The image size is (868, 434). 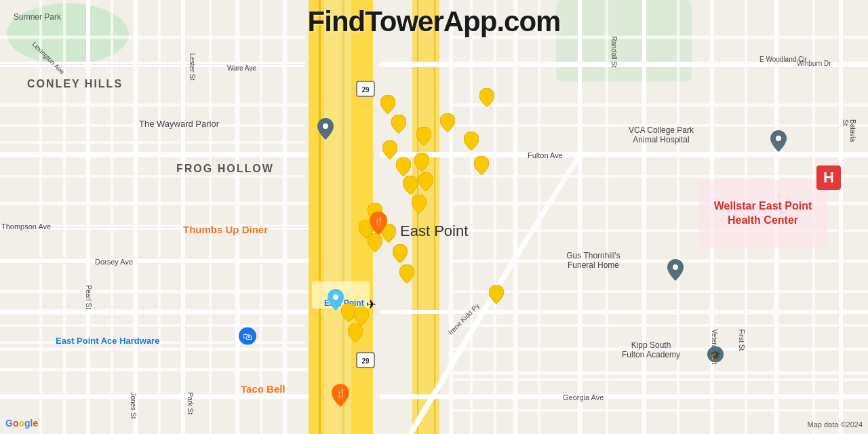 What do you see at coordinates (22, 423) in the screenshot?
I see `google-logo: Google` at bounding box center [22, 423].